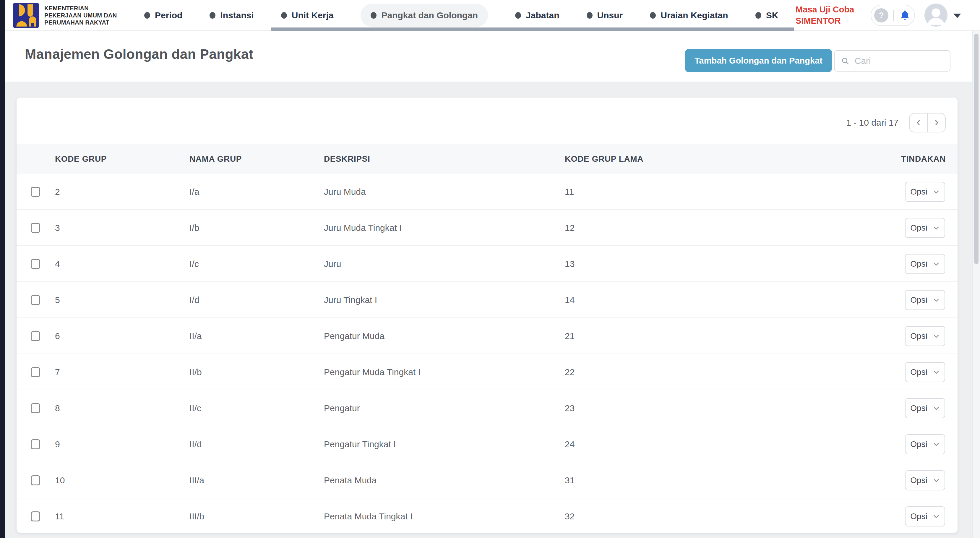 This screenshot has height=538, width=980. Describe the element at coordinates (928, 123) in the screenshot. I see `pager-group` at that location.